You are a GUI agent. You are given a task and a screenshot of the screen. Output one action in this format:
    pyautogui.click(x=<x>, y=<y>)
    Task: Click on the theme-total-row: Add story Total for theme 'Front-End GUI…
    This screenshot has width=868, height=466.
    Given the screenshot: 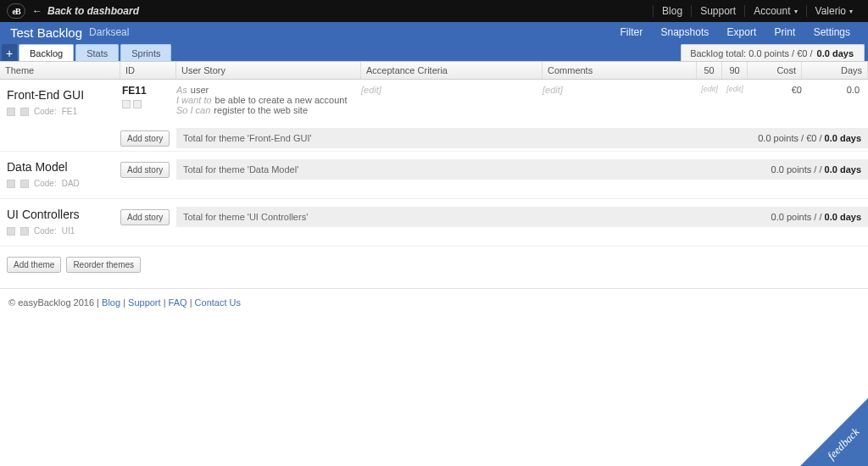 What is the action you would take?
    pyautogui.click(x=494, y=138)
    